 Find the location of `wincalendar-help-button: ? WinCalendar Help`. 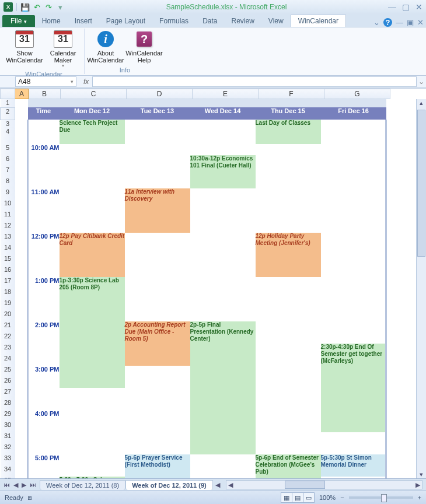

wincalendar-help-button: ? WinCalendar Help is located at coordinates (144, 47).